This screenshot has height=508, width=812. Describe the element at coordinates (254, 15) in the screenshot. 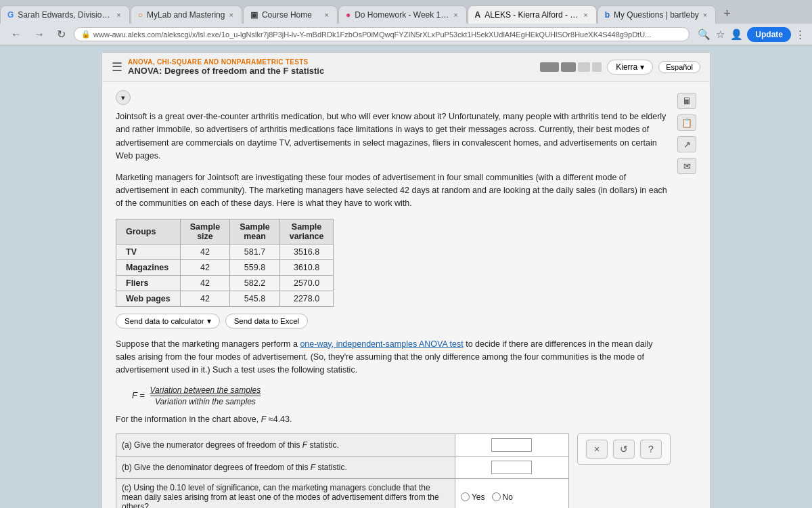

I see `tab-favicon-2: ▣` at that location.